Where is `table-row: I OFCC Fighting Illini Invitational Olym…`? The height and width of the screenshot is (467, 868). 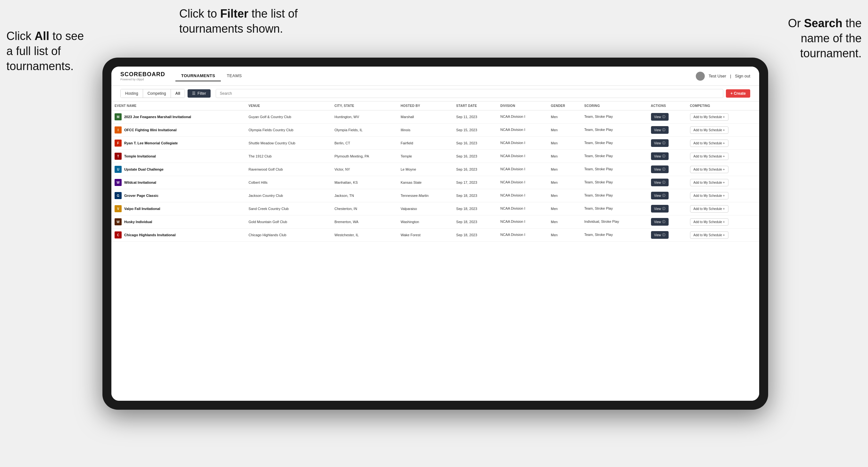 table-row: I OFCC Fighting Illini Invitational Olym… is located at coordinates (435, 130).